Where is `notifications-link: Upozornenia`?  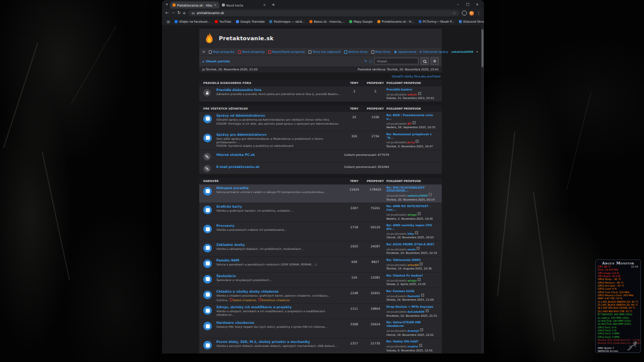 notifications-link: Upozornenia is located at coordinates (405, 52).